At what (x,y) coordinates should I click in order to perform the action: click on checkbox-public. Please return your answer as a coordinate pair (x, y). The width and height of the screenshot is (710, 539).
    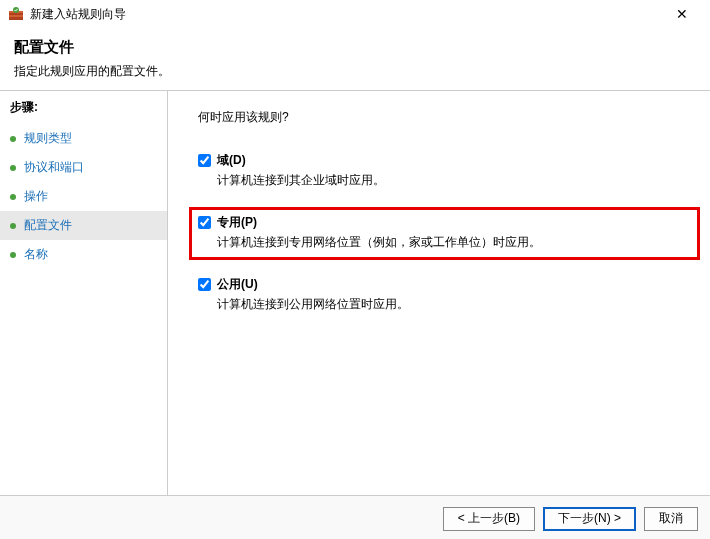
    Looking at the image, I should click on (204, 284).